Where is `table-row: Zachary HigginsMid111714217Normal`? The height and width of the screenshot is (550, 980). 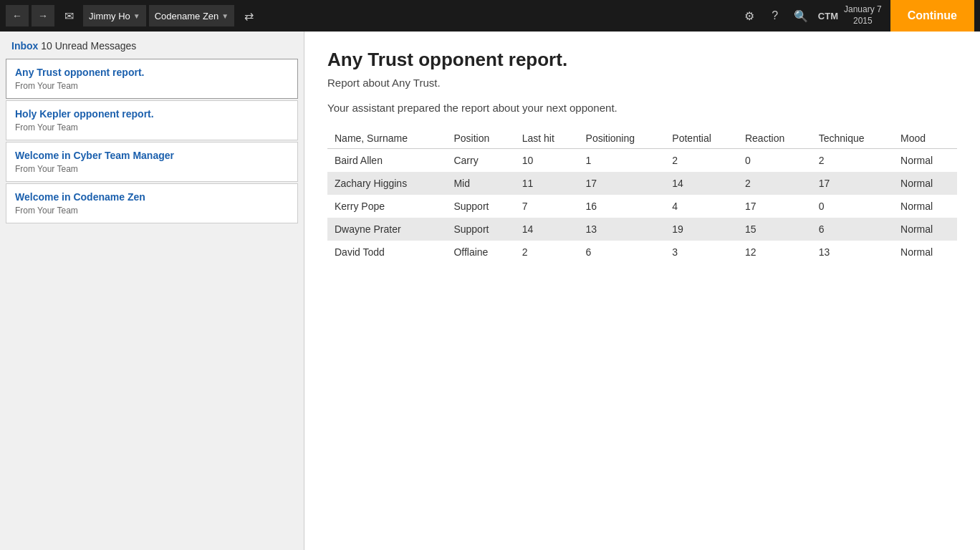
table-row: Zachary HigginsMid111714217Normal is located at coordinates (642, 183).